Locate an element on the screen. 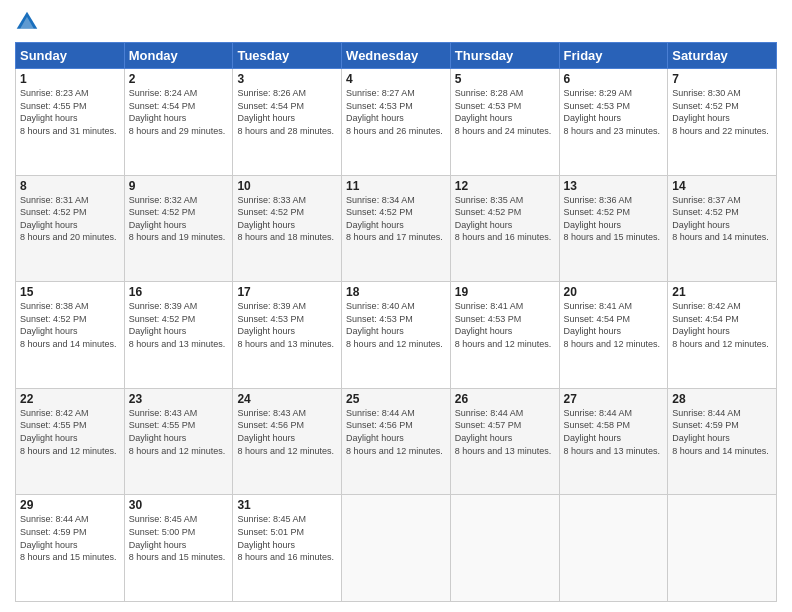 Image resolution: width=792 pixels, height=612 pixels. calendar-cell: 4Sunrise: 8:27 AMSunset: 4:53 PMDaylight… is located at coordinates (396, 122).